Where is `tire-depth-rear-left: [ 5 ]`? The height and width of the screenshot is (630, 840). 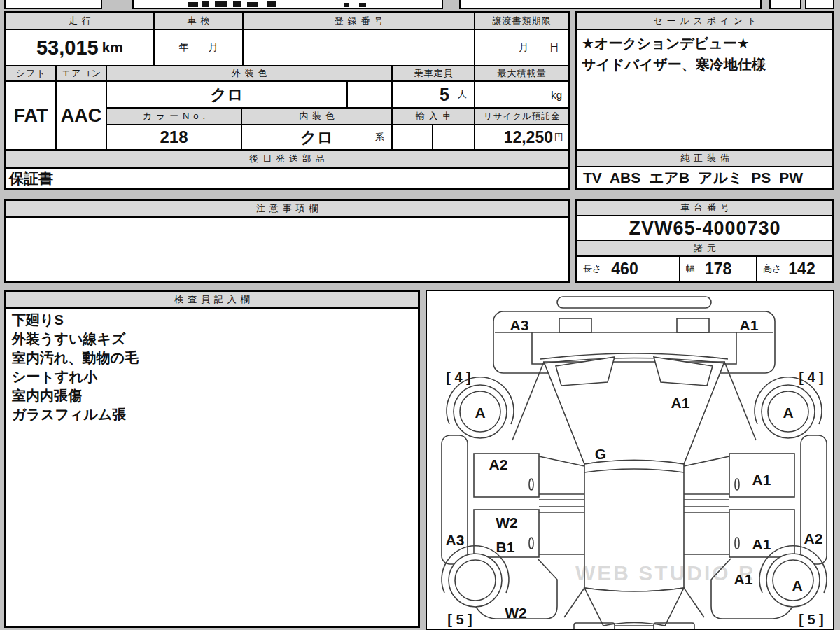
tire-depth-rear-left: [ 5 ] is located at coordinates (460, 620).